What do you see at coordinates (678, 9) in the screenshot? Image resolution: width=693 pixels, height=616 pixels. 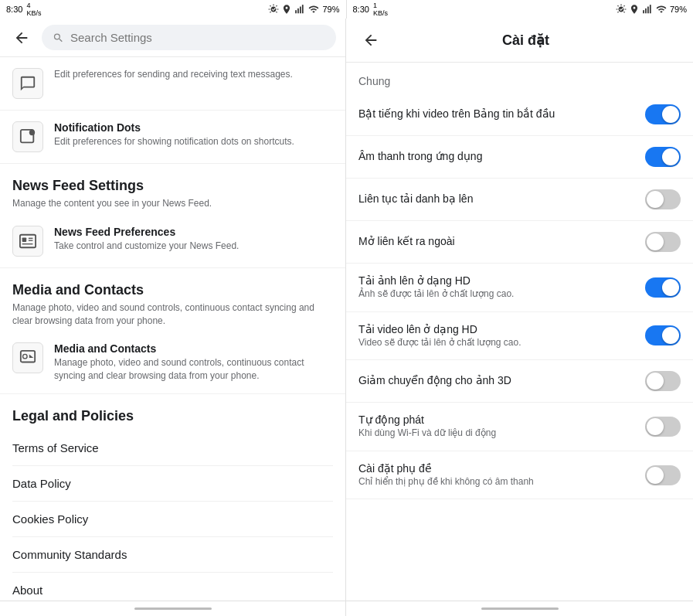 I see `right-battery: 79%` at bounding box center [678, 9].